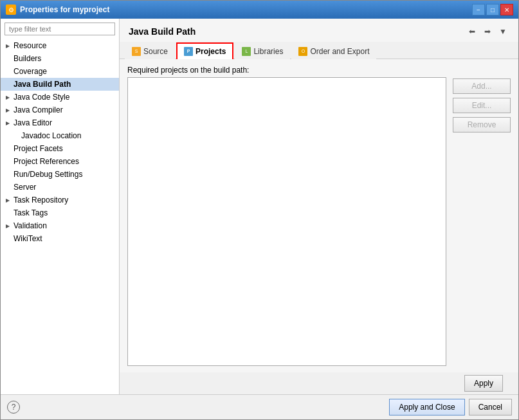 The width and height of the screenshot is (519, 420). What do you see at coordinates (30, 71) in the screenshot?
I see `sidebar-item-label-coverage: Coverage` at bounding box center [30, 71].